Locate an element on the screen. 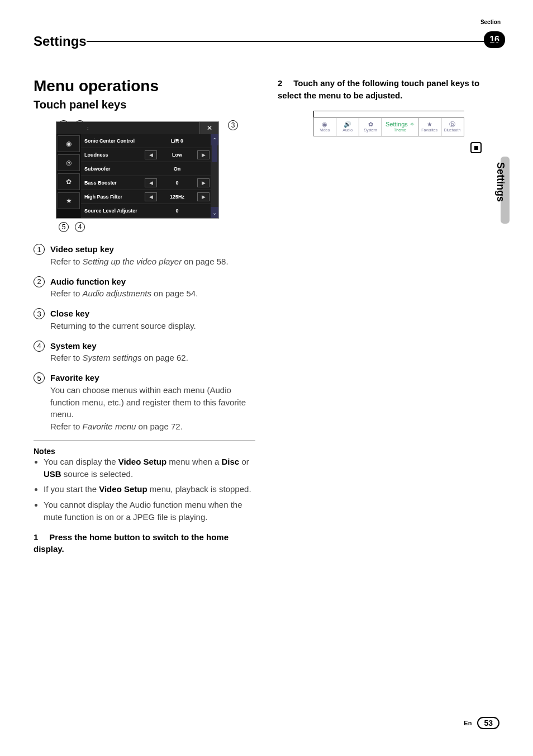 The width and height of the screenshot is (533, 756). tabbar-callout-frame is located at coordinates (389, 114).